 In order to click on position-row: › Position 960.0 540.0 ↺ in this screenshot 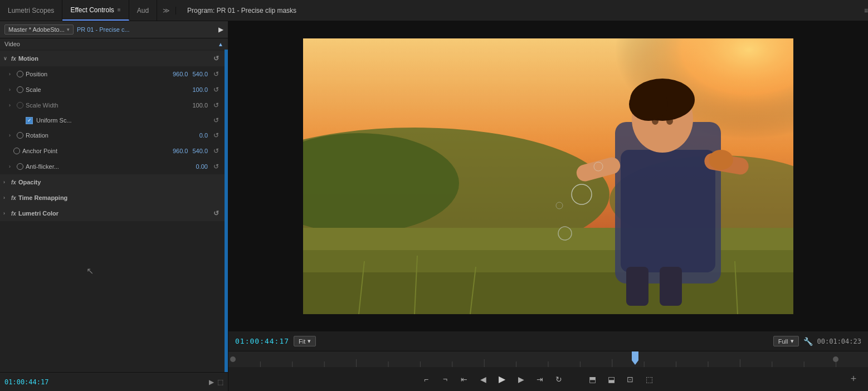, I will do `click(113, 74)`.